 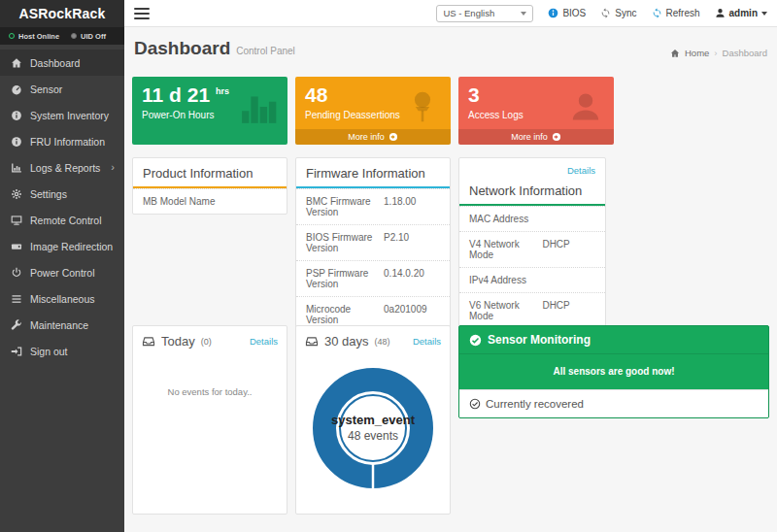 What do you see at coordinates (49, 194) in the screenshot?
I see `sidebar-item-label: Settings` at bounding box center [49, 194].